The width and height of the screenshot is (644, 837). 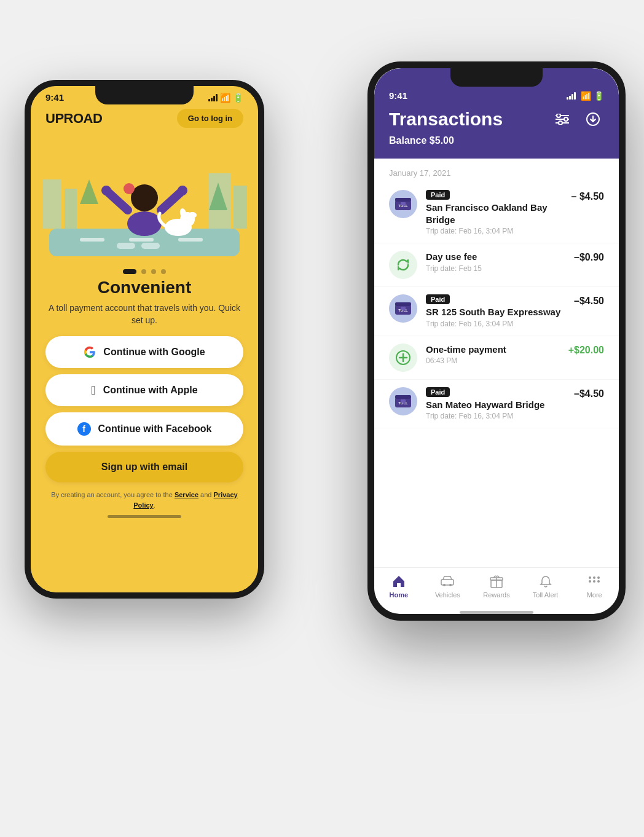 I want to click on transaction-info: Day use fee Trip date: Feb 15, so click(x=495, y=262).